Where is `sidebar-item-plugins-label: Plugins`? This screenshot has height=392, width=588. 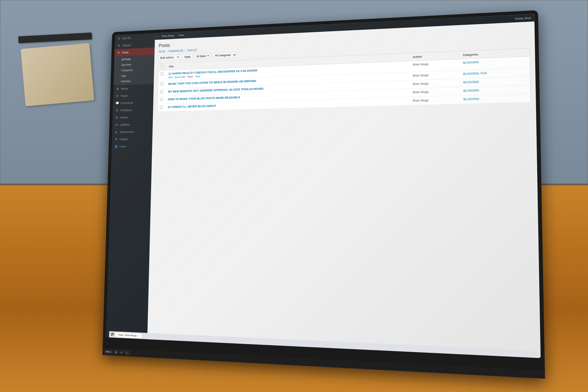
sidebar-item-plugins-label: Plugins is located at coordinates (124, 139).